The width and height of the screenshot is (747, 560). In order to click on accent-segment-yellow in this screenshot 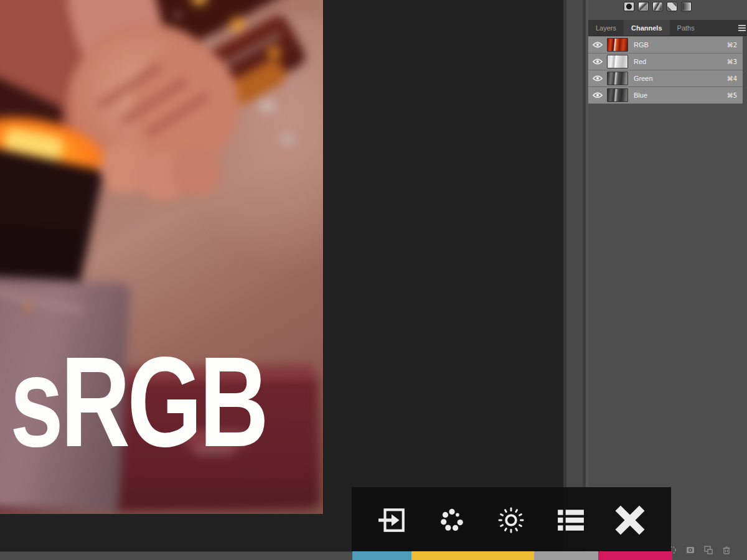, I will do `click(473, 556)`.